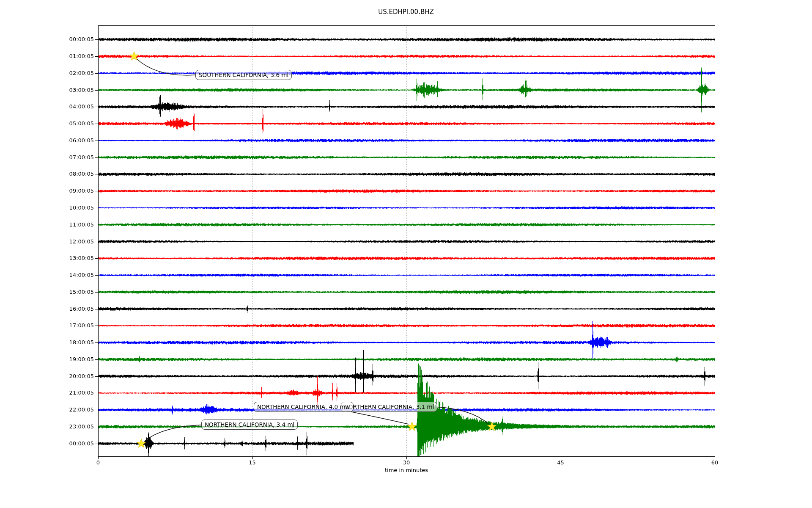  I want to click on x-tick-label: 45, so click(561, 462).